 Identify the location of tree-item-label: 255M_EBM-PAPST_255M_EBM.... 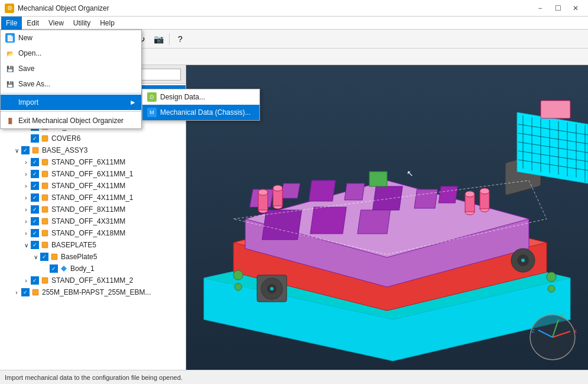
(97, 292).